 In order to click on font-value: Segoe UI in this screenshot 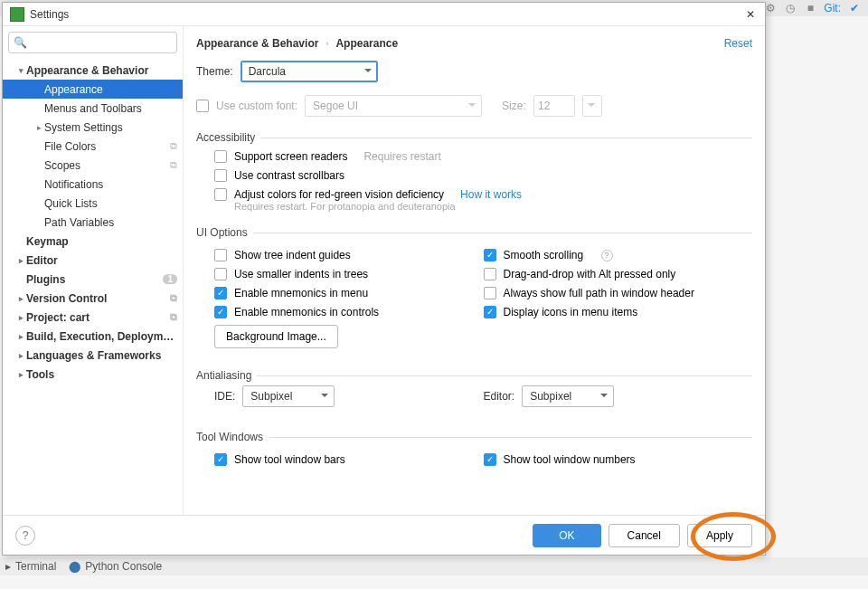, I will do `click(335, 106)`.